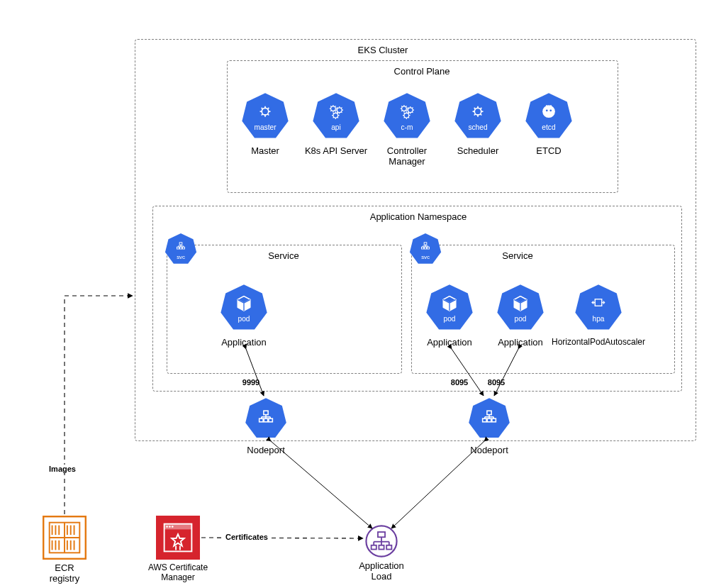 This screenshot has height=588, width=709. What do you see at coordinates (478, 116) in the screenshot?
I see `k8s-sched-icon: sched` at bounding box center [478, 116].